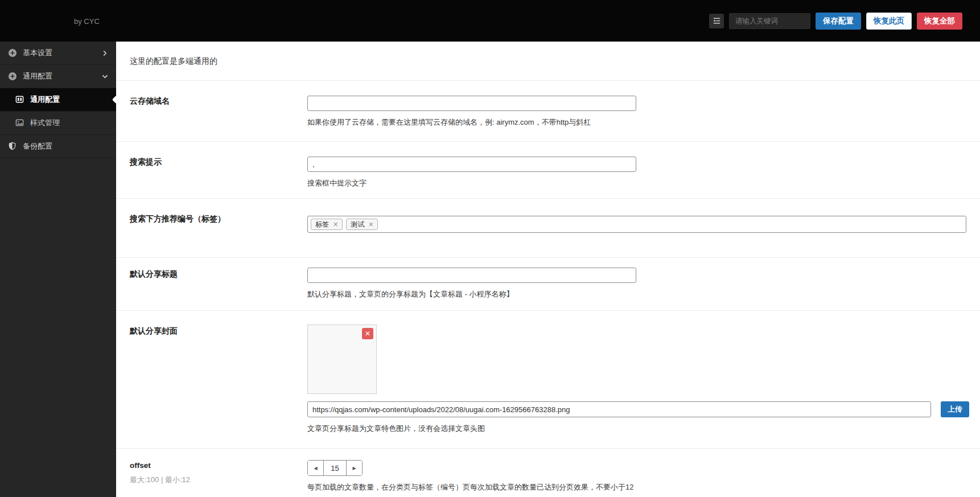 This screenshot has width=980, height=497. What do you see at coordinates (315, 468) in the screenshot?
I see `stepper-decrement-button: ◀` at bounding box center [315, 468].